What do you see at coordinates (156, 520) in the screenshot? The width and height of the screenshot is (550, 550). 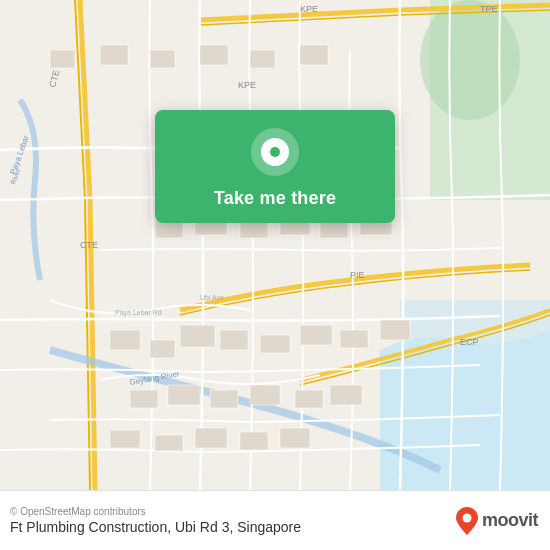 I see `bottom-left-info: © OpenStreetMap contributors Ft Plumbing…` at bounding box center [156, 520].